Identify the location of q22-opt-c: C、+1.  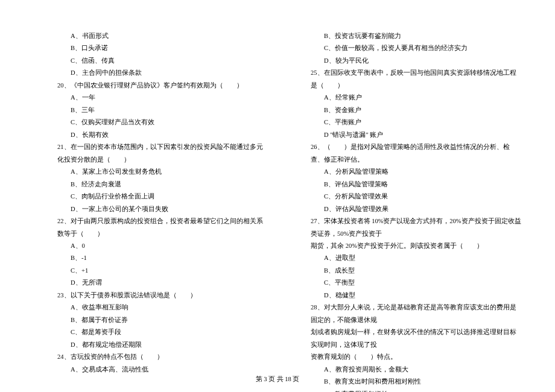
(163, 271).